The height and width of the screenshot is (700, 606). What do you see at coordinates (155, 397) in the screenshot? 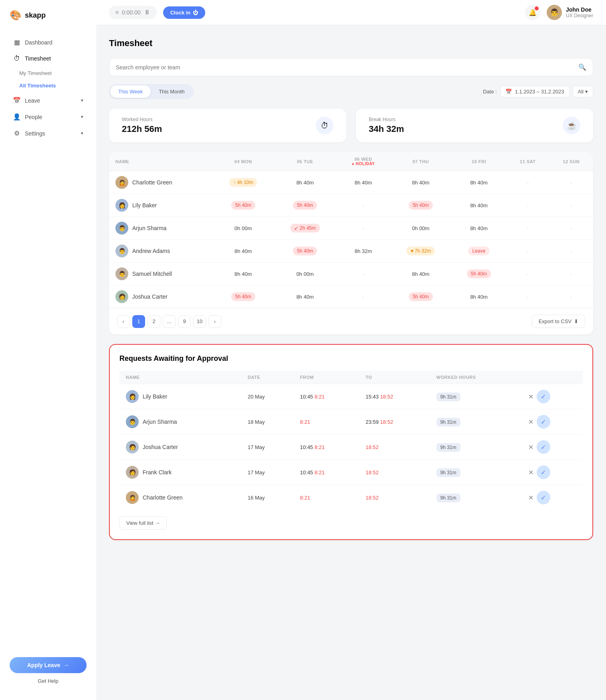
I see `req-employee-name: Lily Baker` at bounding box center [155, 397].